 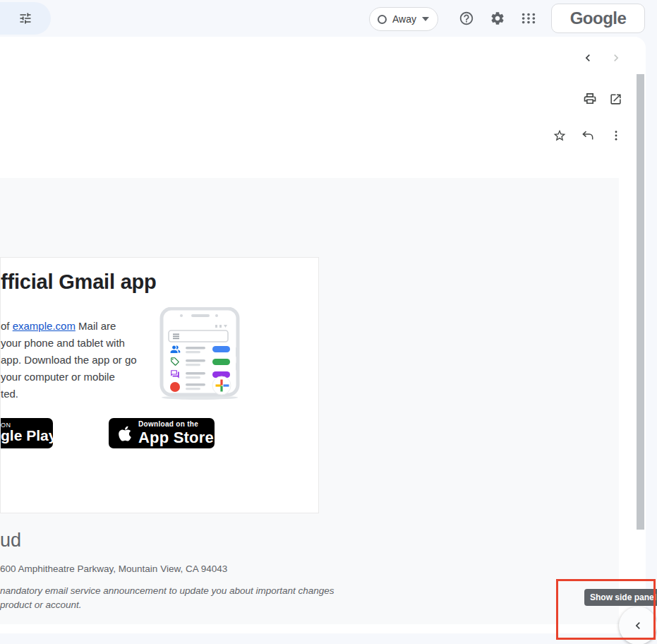 What do you see at coordinates (616, 58) in the screenshot?
I see `chevron-right-icon` at bounding box center [616, 58].